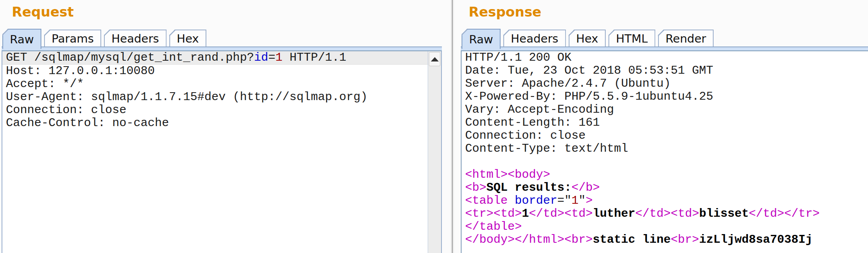 Image resolution: width=868 pixels, height=253 pixels. I want to click on request-tab-params: Params, so click(72, 38).